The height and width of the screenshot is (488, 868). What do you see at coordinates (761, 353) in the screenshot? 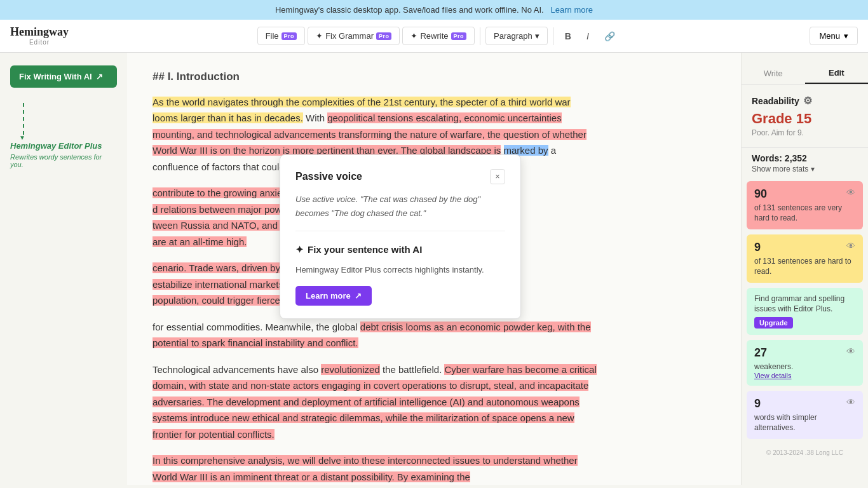
I see `stat-weakeners-number: 27` at bounding box center [761, 353].